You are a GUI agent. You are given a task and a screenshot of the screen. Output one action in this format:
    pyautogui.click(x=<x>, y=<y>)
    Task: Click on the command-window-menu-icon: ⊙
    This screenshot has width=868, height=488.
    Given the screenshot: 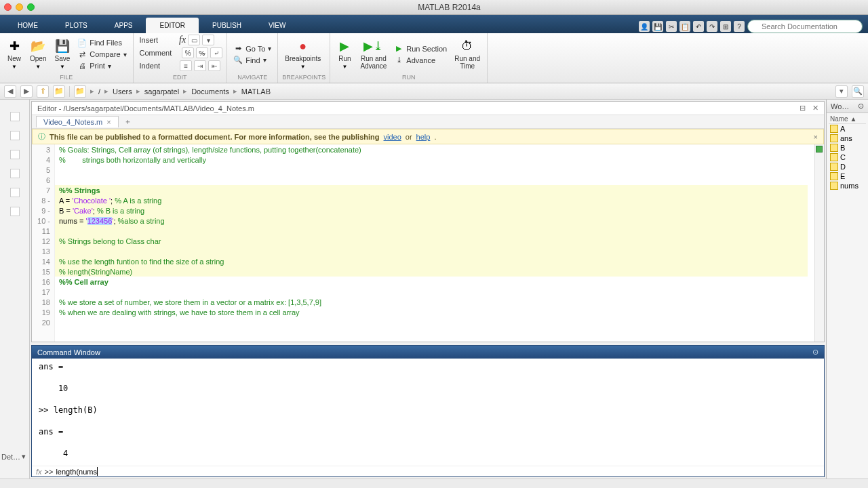 What is the action you would take?
    pyautogui.click(x=815, y=352)
    